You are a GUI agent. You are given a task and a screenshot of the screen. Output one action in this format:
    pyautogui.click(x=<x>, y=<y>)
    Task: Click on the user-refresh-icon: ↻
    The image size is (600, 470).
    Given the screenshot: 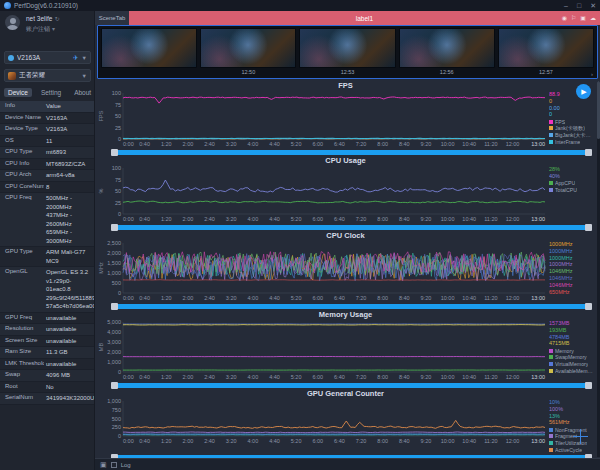 What is the action you would take?
    pyautogui.click(x=56, y=19)
    